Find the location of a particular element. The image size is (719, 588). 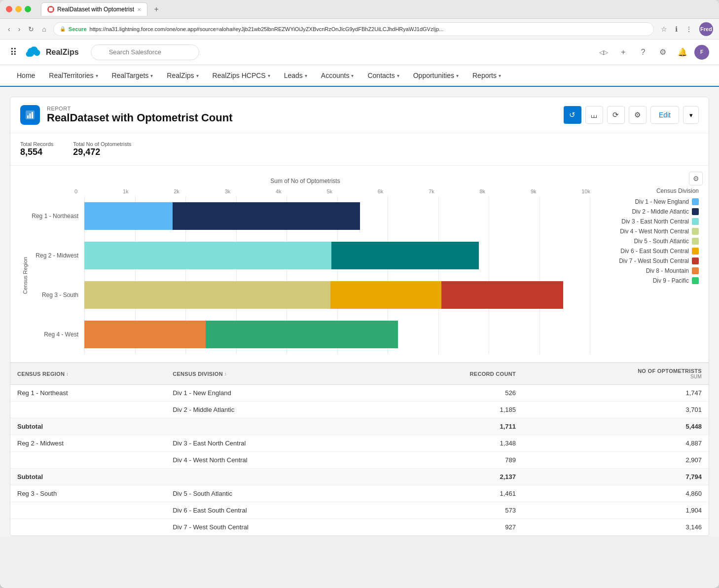

report-label-group: REPORT RealDataset with Optometrist Coun… is located at coordinates (305, 115).